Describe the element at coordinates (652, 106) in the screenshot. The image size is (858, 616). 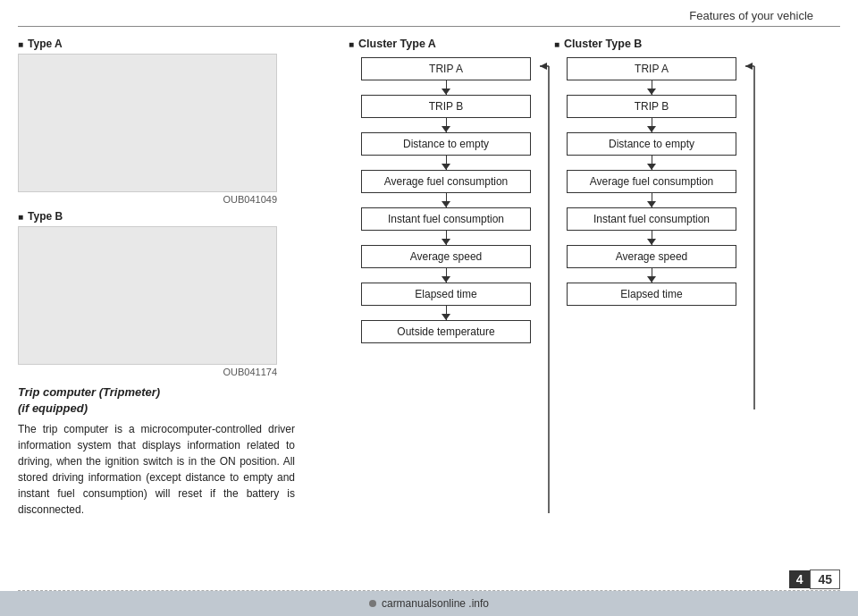
I see `cluster-b-box-1: TRIP B` at that location.